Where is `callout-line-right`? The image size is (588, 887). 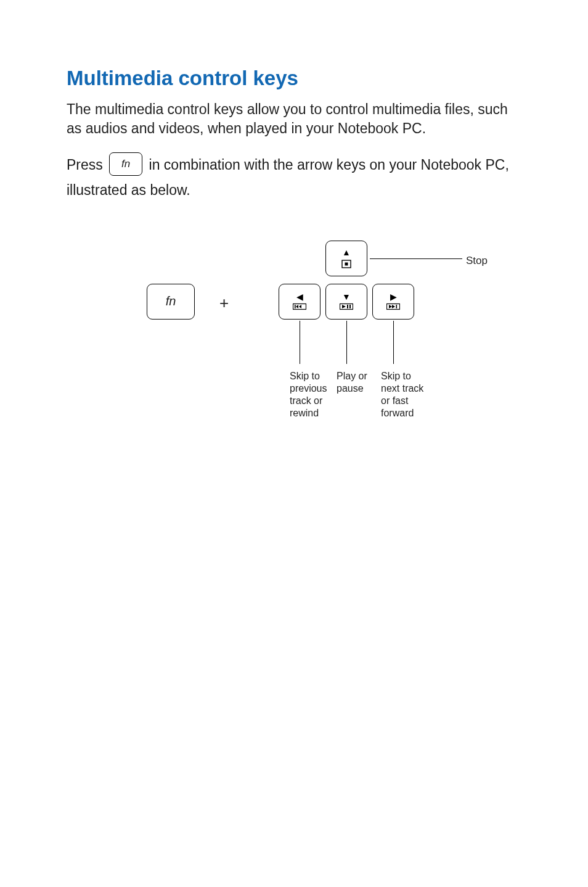 callout-line-right is located at coordinates (393, 342).